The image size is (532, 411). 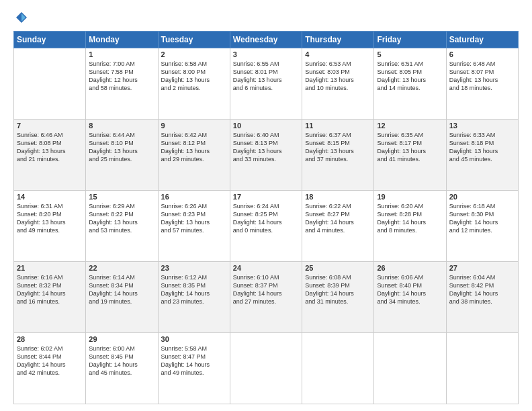 I want to click on weekday-header: Thursday, so click(x=339, y=40).